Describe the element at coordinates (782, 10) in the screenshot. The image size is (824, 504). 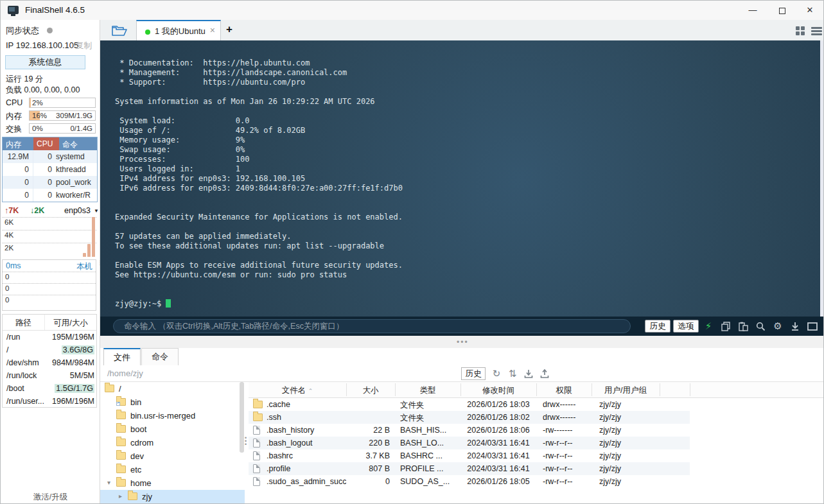
I see `maximize-button` at that location.